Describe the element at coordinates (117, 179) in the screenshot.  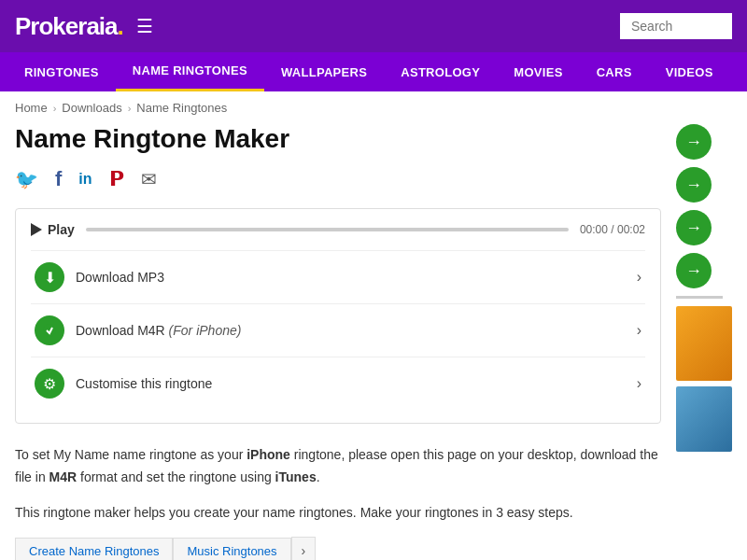
I see `pinterest-icon: 𝗣` at that location.